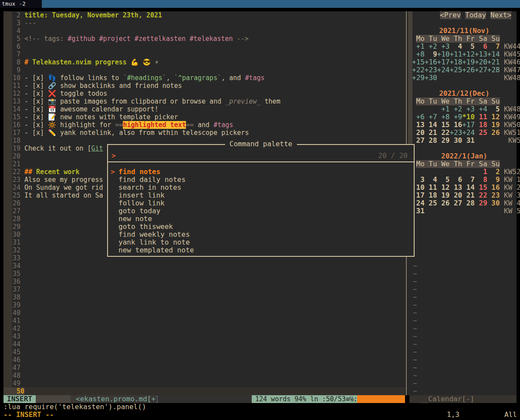 This screenshot has height=420, width=520. What do you see at coordinates (418, 117) in the screenshot?
I see `calendar-day: +6` at bounding box center [418, 117].